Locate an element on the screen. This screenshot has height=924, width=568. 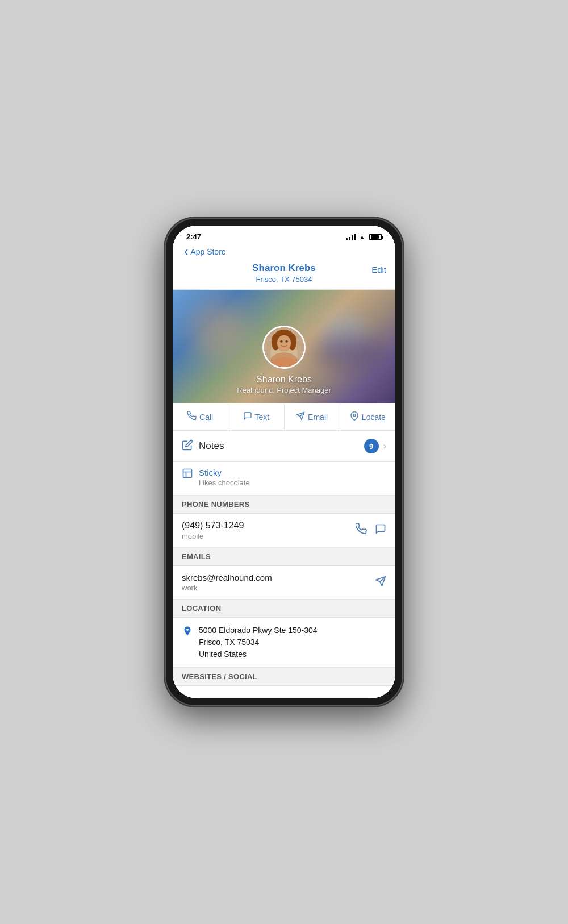
action-bar: Call Text Email is located at coordinates (284, 417).